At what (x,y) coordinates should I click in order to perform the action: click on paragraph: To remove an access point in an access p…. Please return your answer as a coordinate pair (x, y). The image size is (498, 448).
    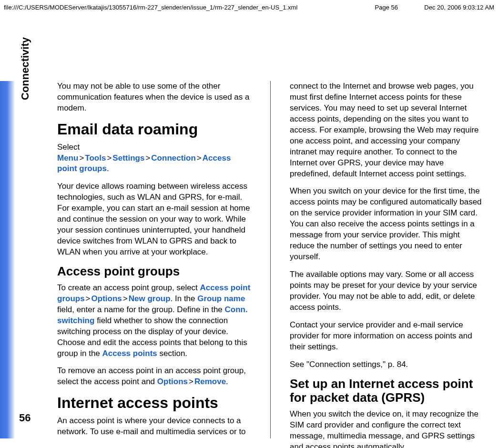
    Looking at the image, I should click on (154, 377).